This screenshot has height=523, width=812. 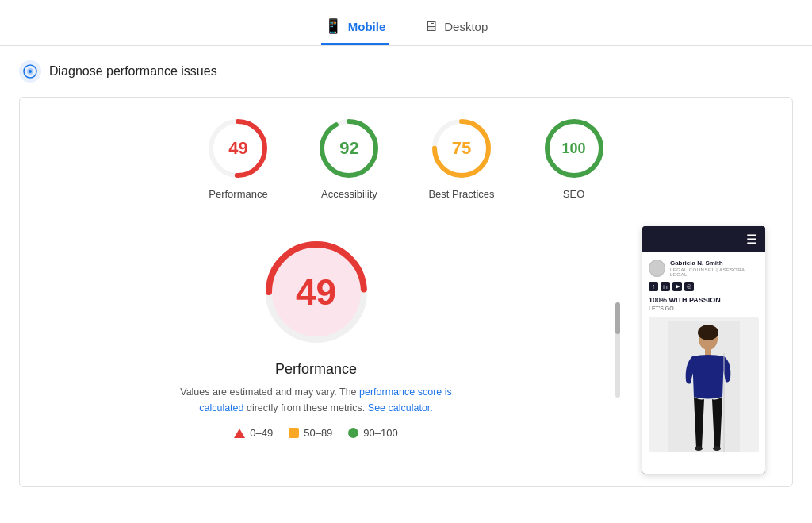 What do you see at coordinates (714, 268) in the screenshot?
I see `phone-company-info: Gabriela N. Smith LEGAL COUNSEL | ASESOR…` at bounding box center [714, 268].